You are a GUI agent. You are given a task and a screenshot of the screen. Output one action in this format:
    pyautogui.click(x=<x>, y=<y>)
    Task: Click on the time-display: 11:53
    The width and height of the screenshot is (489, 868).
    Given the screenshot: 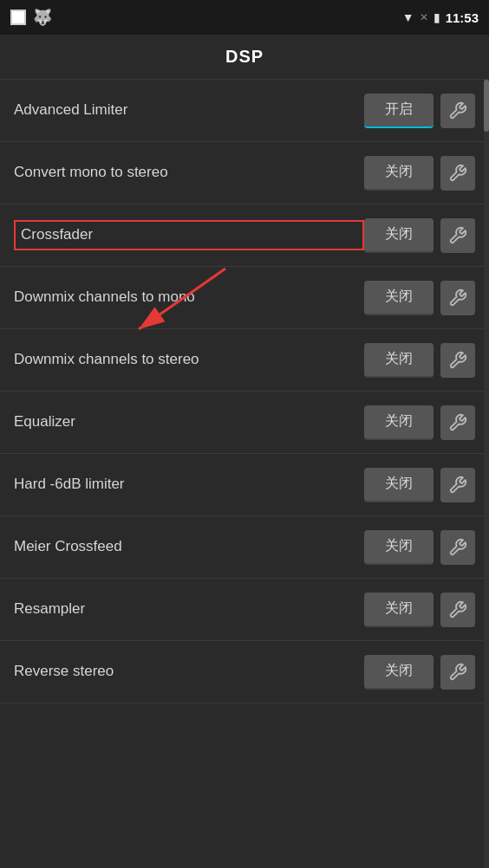 What is the action you would take?
    pyautogui.click(x=462, y=17)
    